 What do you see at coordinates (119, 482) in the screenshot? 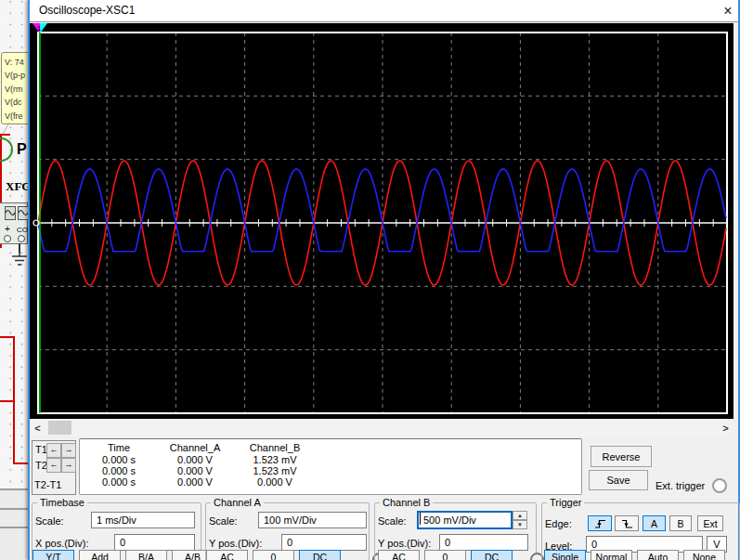
I see `t2t1-time: 0.000 s` at bounding box center [119, 482].